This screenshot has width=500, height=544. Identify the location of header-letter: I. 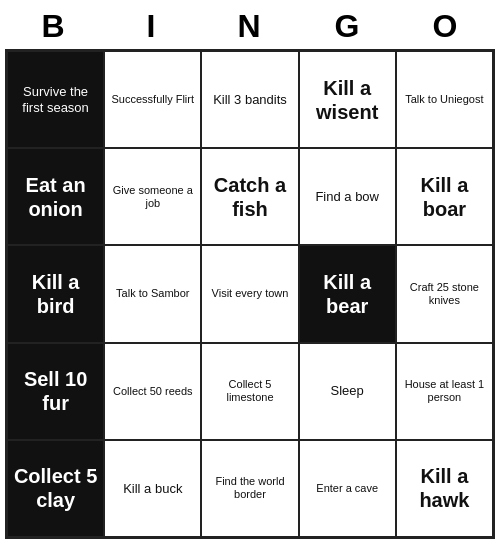
(152, 26).